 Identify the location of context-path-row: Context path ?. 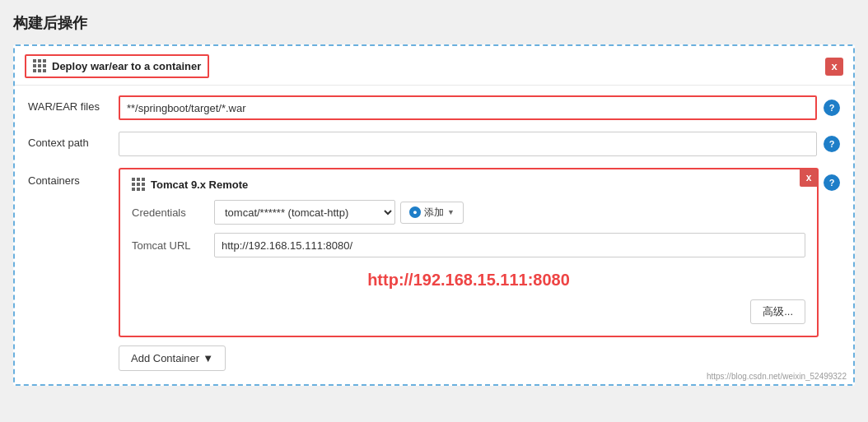
(434, 144).